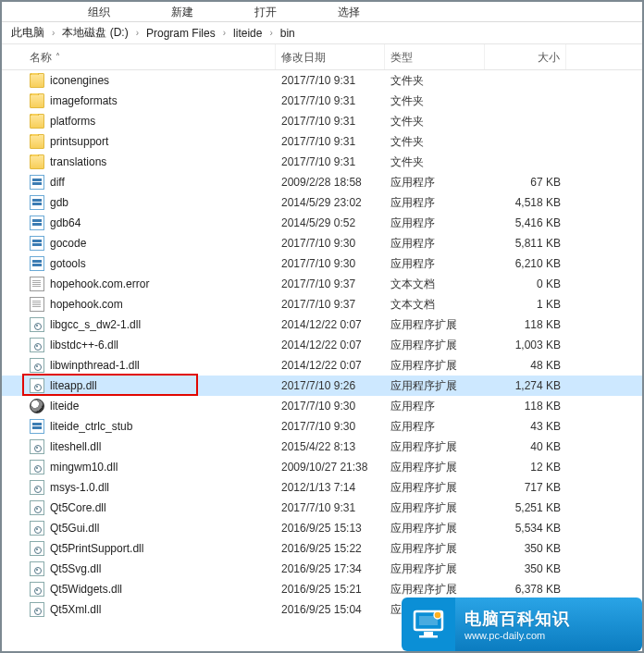 This screenshot has height=653, width=644. I want to click on file-date: 2014/12/22 0:07, so click(330, 345).